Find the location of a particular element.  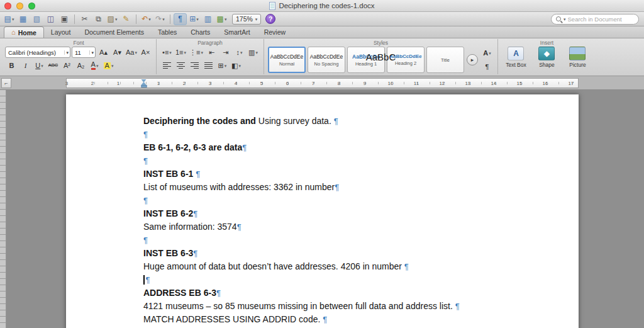

shading-button: ◧▾ is located at coordinates (236, 65).